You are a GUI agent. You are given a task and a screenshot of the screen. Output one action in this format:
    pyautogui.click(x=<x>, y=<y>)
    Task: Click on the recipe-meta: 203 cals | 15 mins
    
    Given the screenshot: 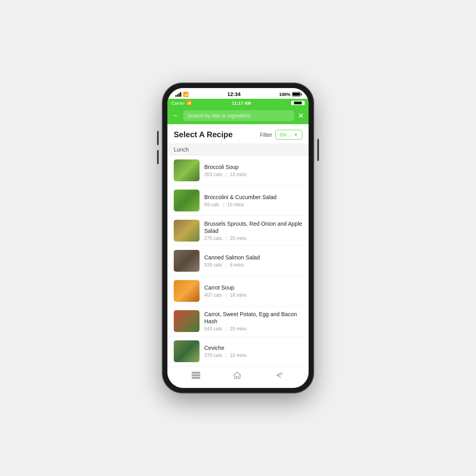 What is the action you would take?
    pyautogui.click(x=253, y=175)
    